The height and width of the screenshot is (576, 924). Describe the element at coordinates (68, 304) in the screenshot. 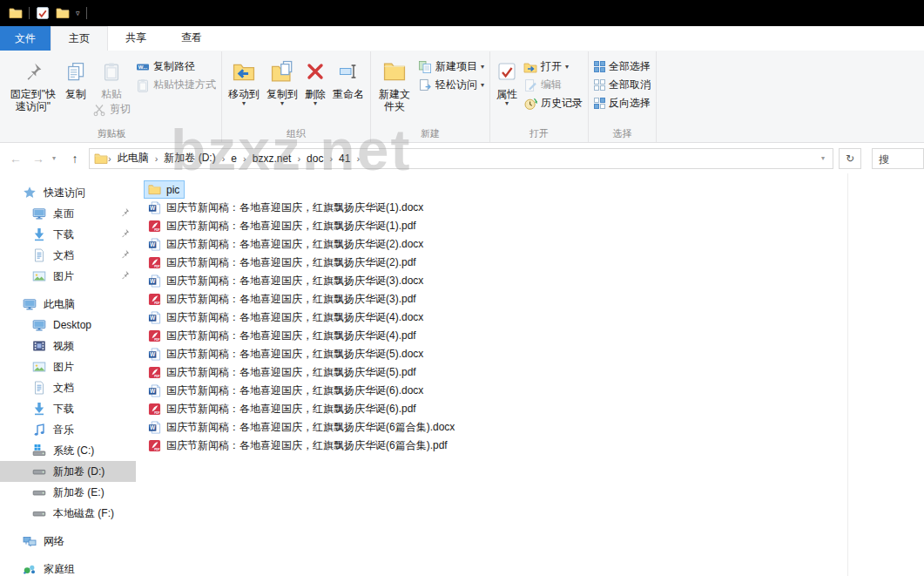

I see `sidebar-item-this-pc: 此电脑` at that location.